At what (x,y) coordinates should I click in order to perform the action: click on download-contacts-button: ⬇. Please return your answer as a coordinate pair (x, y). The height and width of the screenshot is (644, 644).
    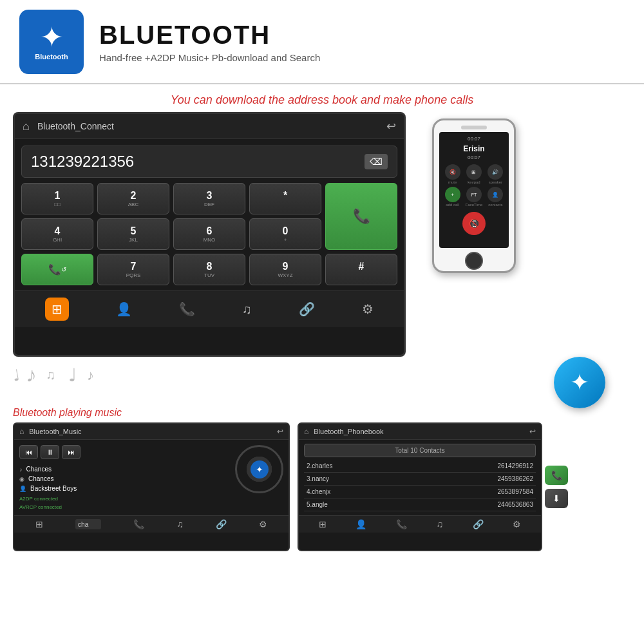
    Looking at the image, I should click on (556, 498).